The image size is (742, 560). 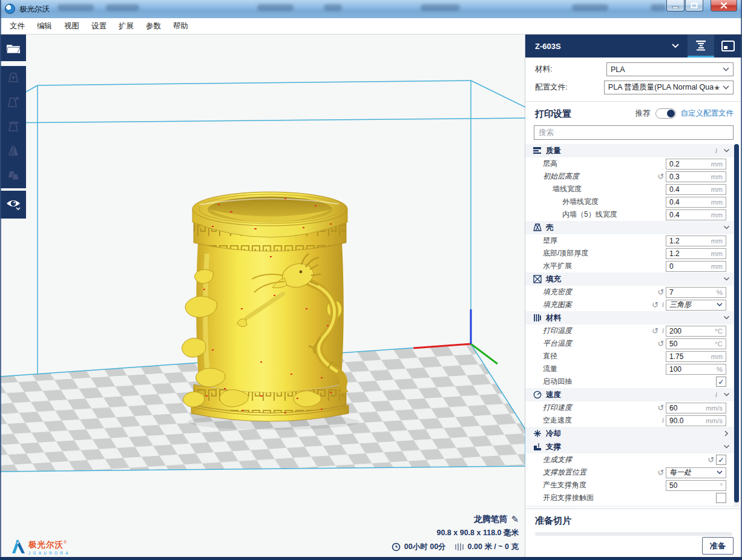 I want to click on monitor-tab, so click(x=728, y=46).